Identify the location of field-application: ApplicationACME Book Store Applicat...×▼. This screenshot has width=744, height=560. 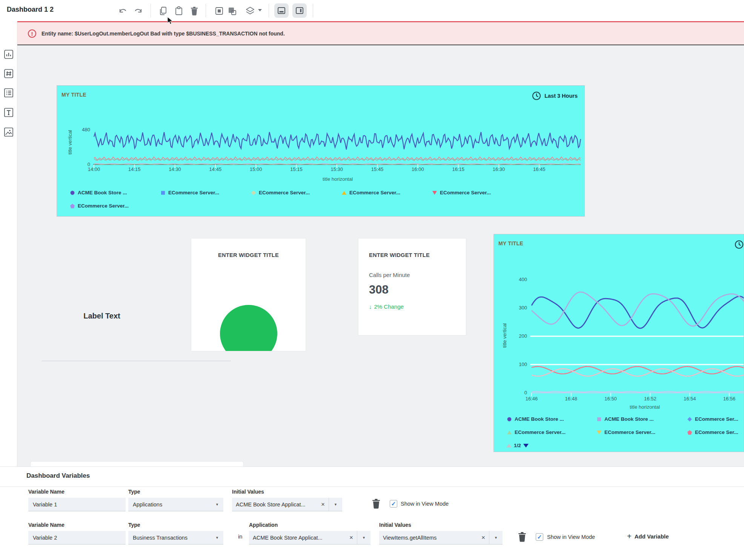
(310, 533).